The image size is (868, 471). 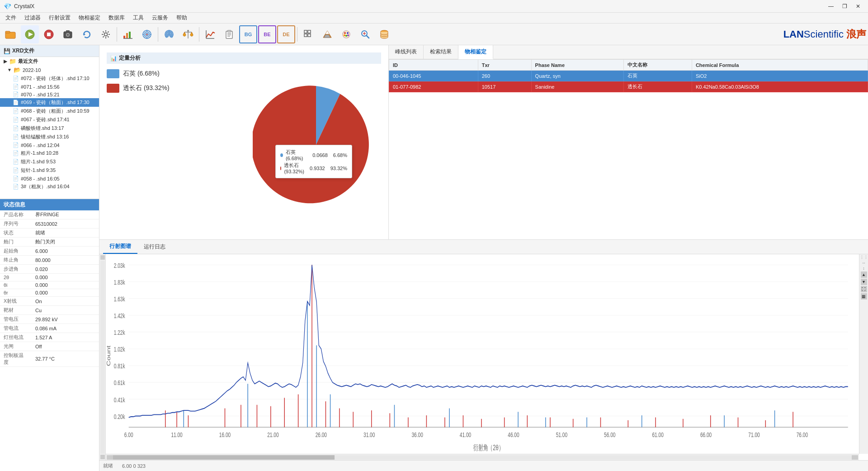 I want to click on svg-text: 21.00, so click(x=273, y=435).